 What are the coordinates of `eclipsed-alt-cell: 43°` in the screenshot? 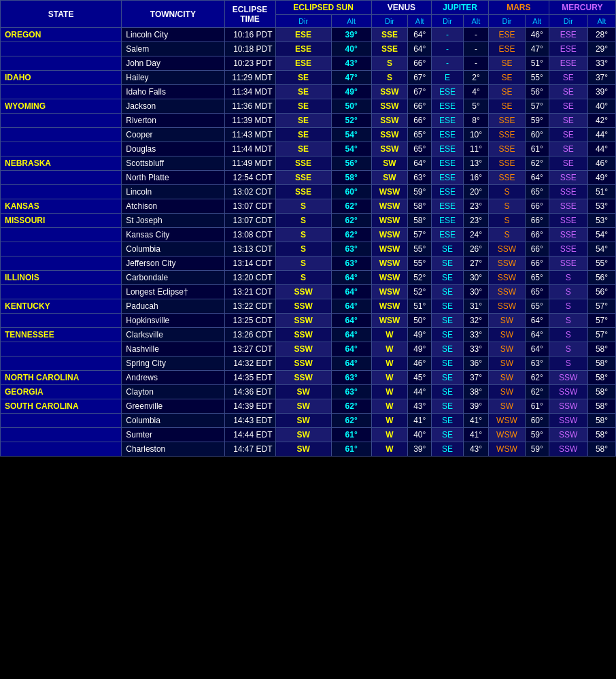 It's located at (351, 64).